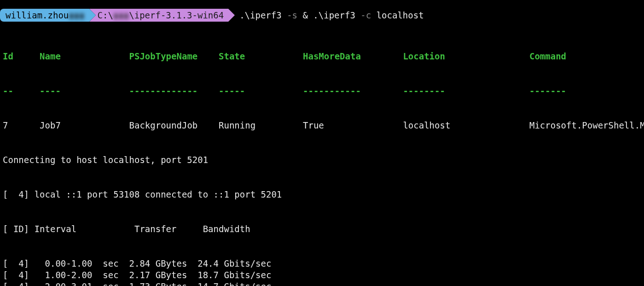  What do you see at coordinates (397, 15) in the screenshot?
I see `cmd-arg: localhost` at bounding box center [397, 15].